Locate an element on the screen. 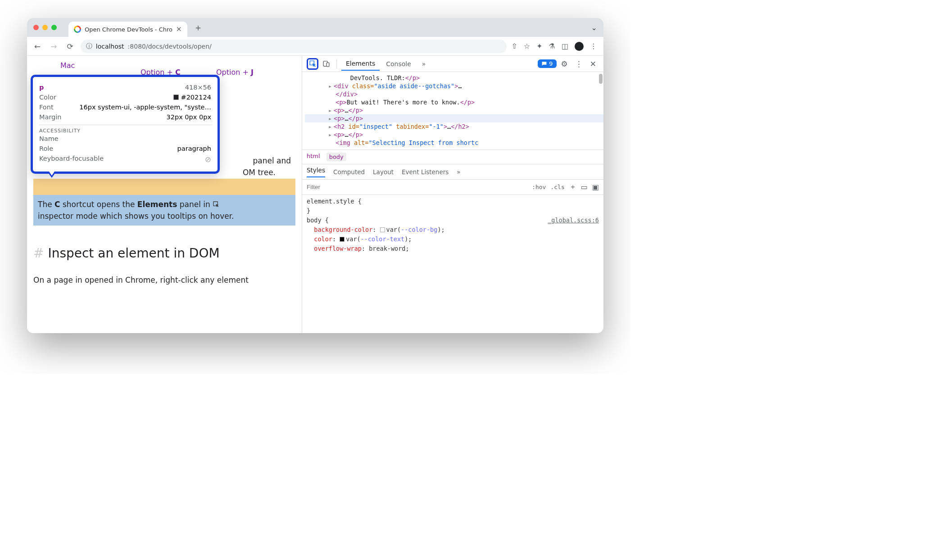  css-line: body {_global.scss:6 is located at coordinates (453, 221).